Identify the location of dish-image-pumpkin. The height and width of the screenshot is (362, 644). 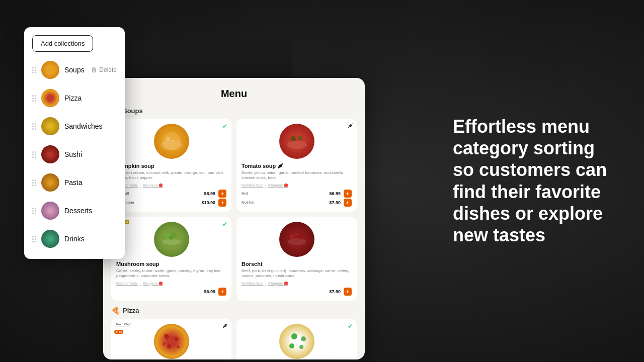
(172, 141).